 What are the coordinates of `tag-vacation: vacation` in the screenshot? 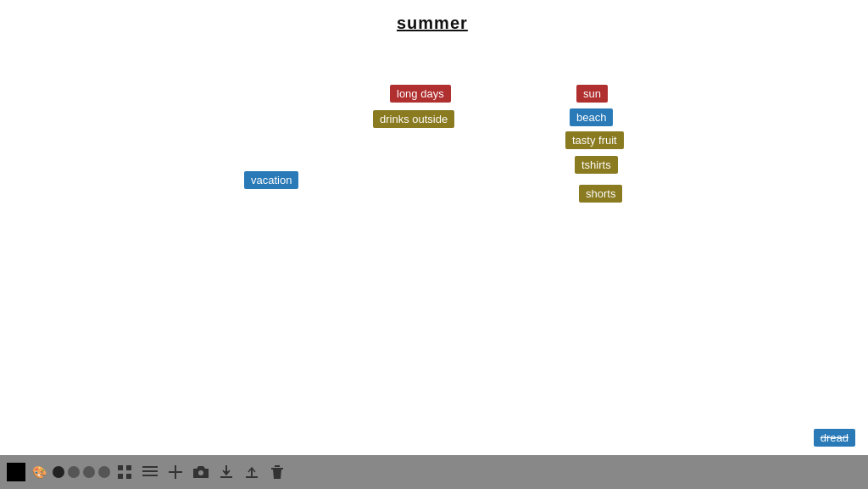 It's located at (271, 180).